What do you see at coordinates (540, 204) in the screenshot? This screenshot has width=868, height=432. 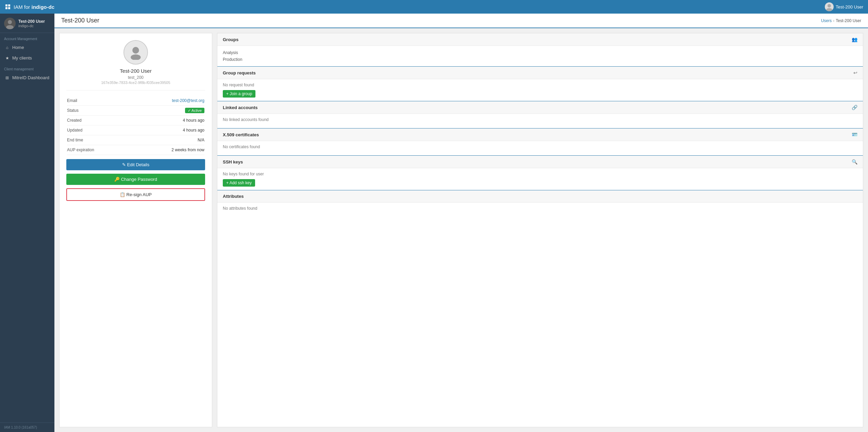 I see `attributes-section: Attributes No attributes found` at bounding box center [540, 204].